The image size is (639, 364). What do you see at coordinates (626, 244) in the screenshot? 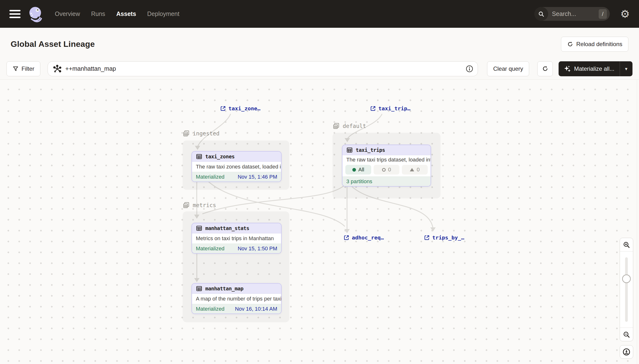
I see `zoom-in-button` at bounding box center [626, 244].